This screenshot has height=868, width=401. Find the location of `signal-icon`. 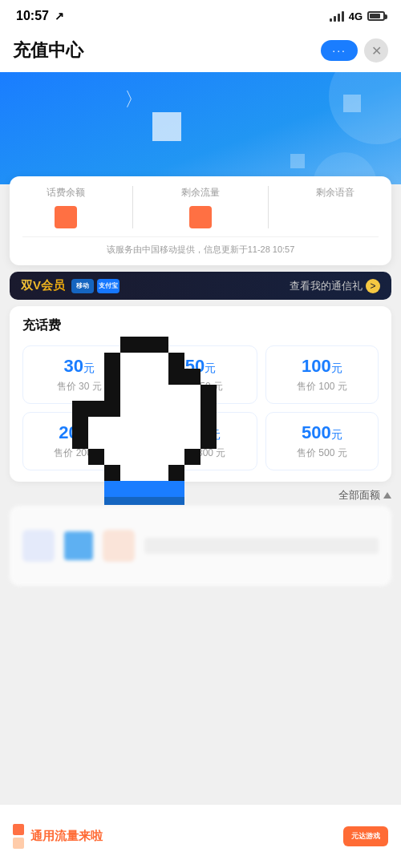

signal-icon is located at coordinates (337, 16).